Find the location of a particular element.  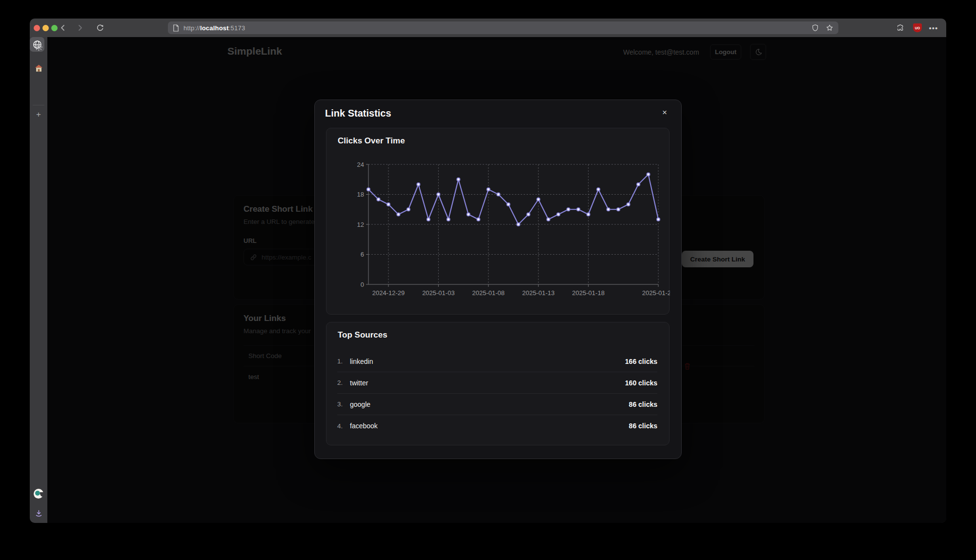

tab-sidebar: + is located at coordinates (39, 280).